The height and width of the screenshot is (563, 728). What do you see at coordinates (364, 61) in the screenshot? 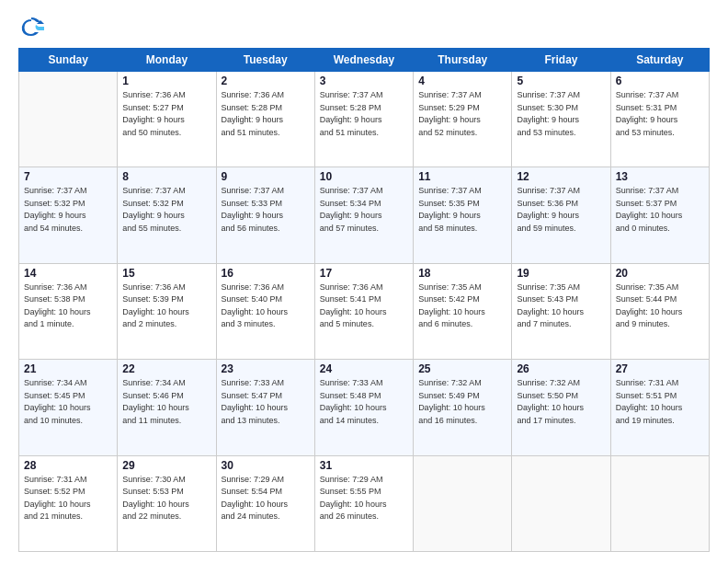
I see `weekday-header-row: SundayMondayTuesdayWednesdayThursdayFrid…` at bounding box center [364, 61].